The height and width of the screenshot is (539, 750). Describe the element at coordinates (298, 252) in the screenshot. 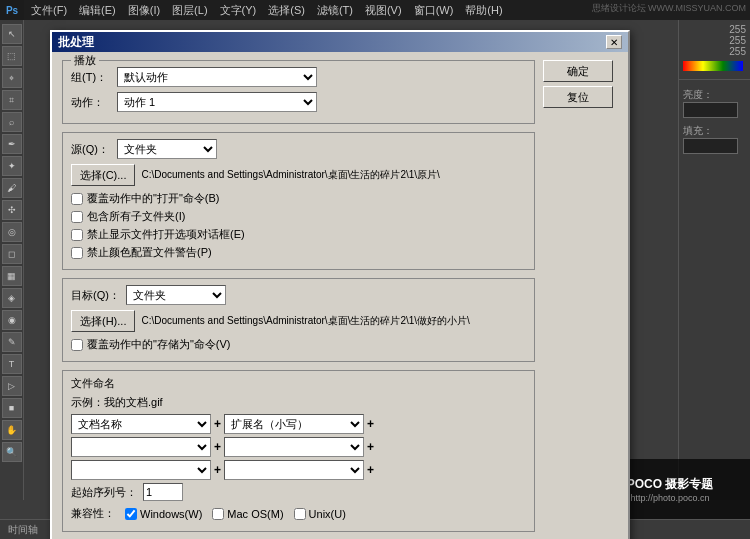

I see `source-cb4-row: 禁止颜色配置文件警告(P)` at that location.